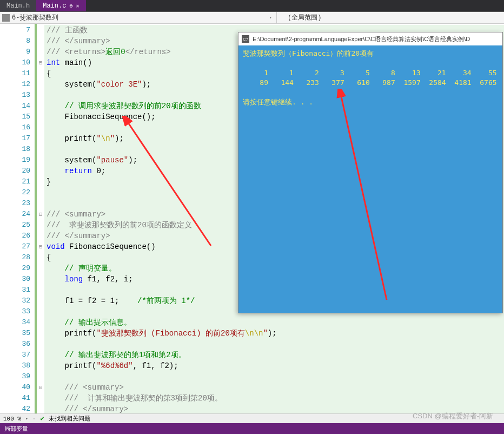  I want to click on console-header: 斐波那契数列（Fibonacci）的前20项有, so click(370, 54).